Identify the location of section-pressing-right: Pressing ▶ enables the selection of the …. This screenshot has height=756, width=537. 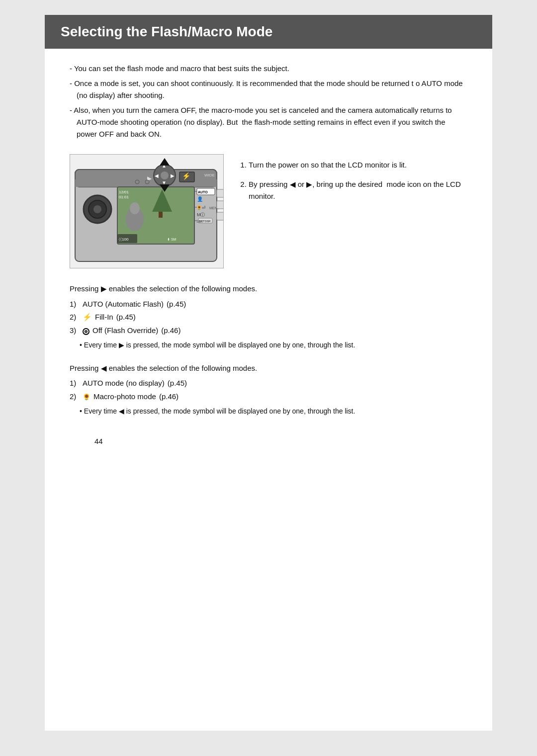
(268, 317).